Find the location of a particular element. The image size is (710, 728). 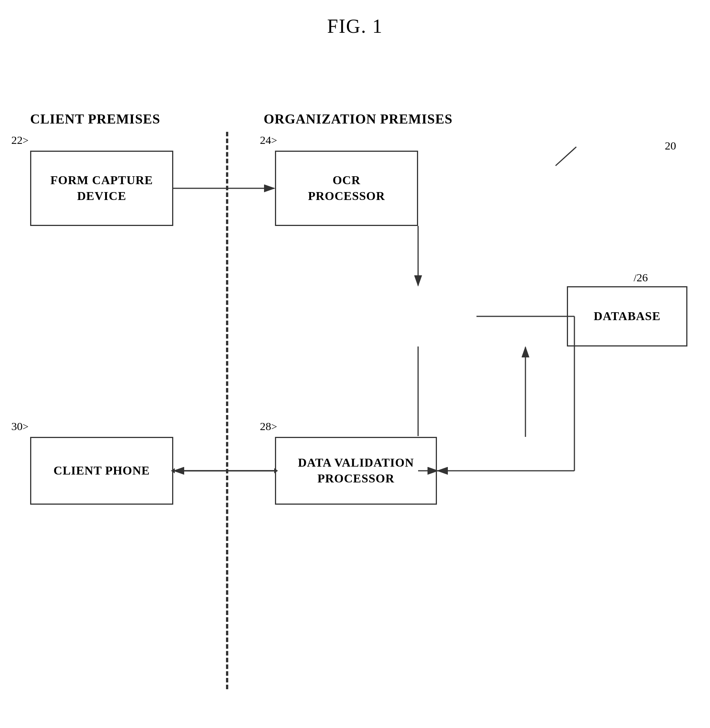

ref-20: 20 is located at coordinates (670, 146).